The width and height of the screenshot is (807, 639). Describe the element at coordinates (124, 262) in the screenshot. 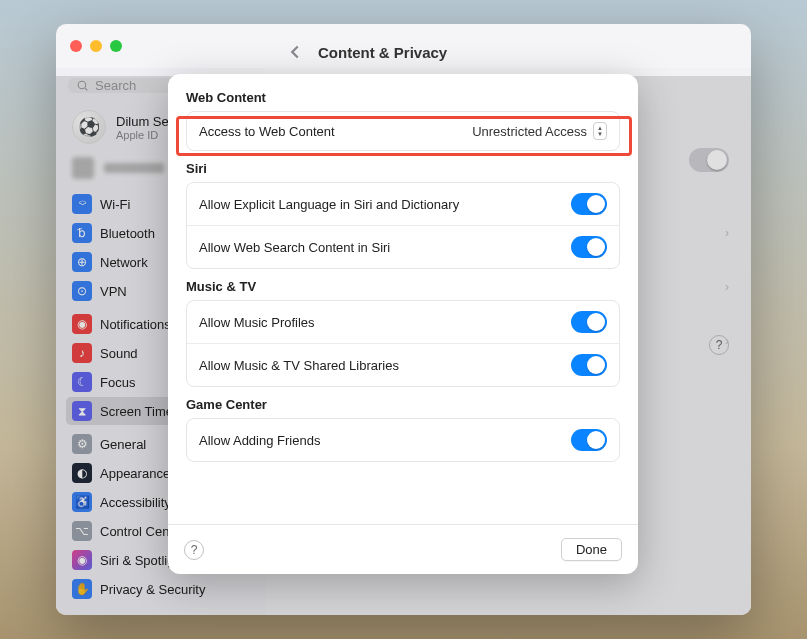

I see `sidebar-item-label: Network` at that location.